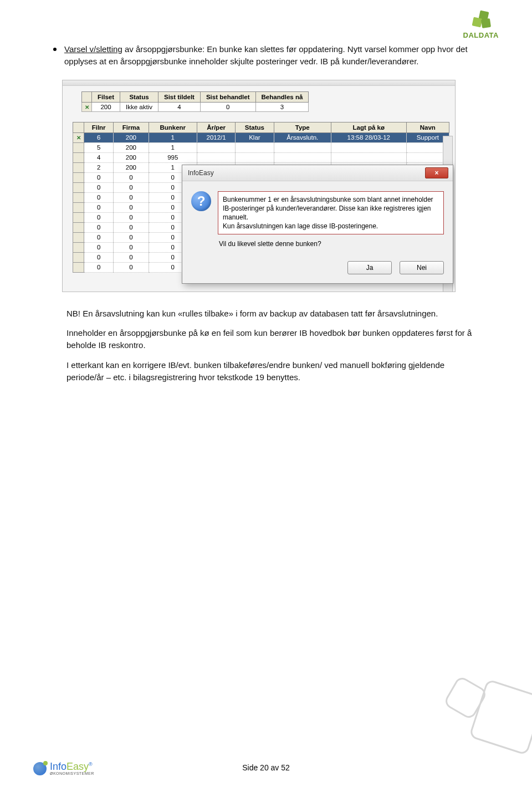  Describe the element at coordinates (331, 213) in the screenshot. I see `dialog-main-text: Bunkenummer 1 er en årsavslutningsbunke …` at that location.